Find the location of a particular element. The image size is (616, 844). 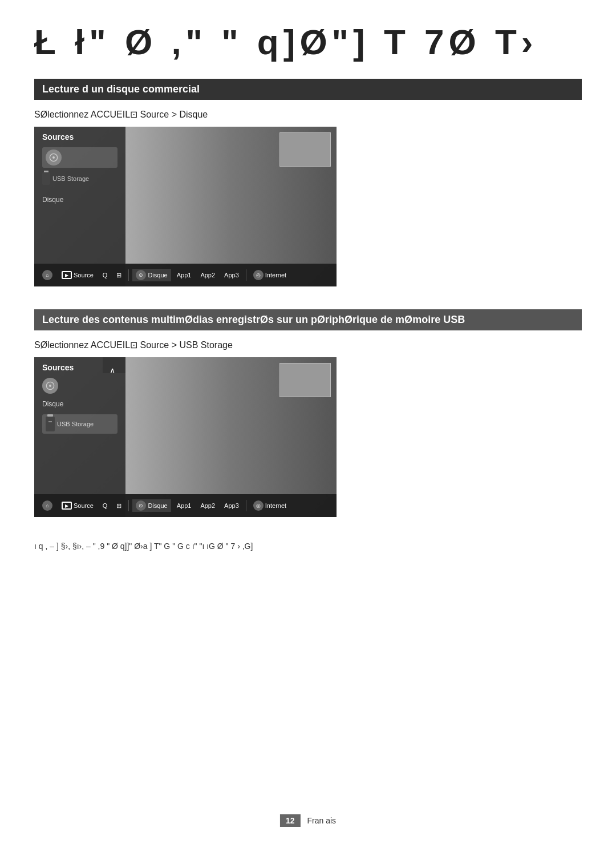

page-language: Fran ais is located at coordinates (322, 821).